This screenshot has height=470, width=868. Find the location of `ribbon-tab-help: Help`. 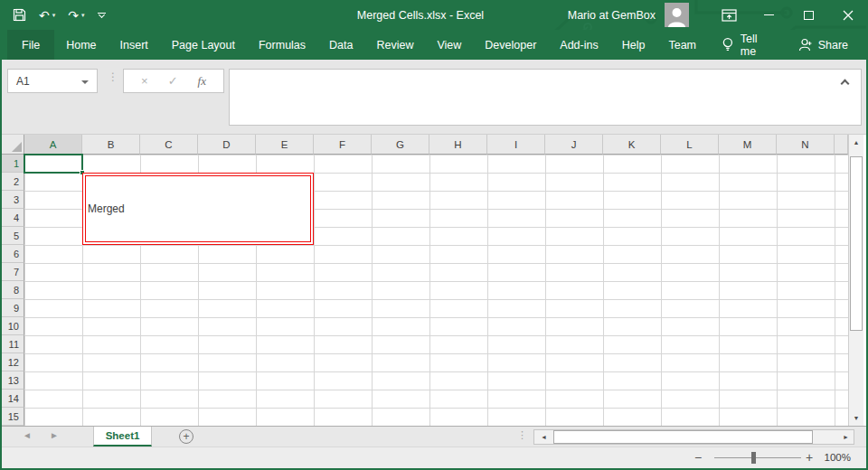

ribbon-tab-help: Help is located at coordinates (634, 45).